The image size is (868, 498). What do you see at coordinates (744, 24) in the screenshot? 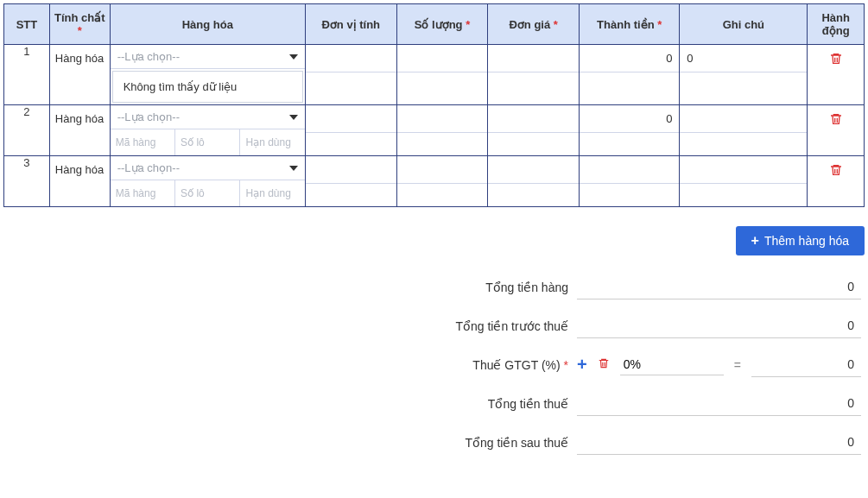
I see `col-ghichu: Ghi chú` at bounding box center [744, 24].